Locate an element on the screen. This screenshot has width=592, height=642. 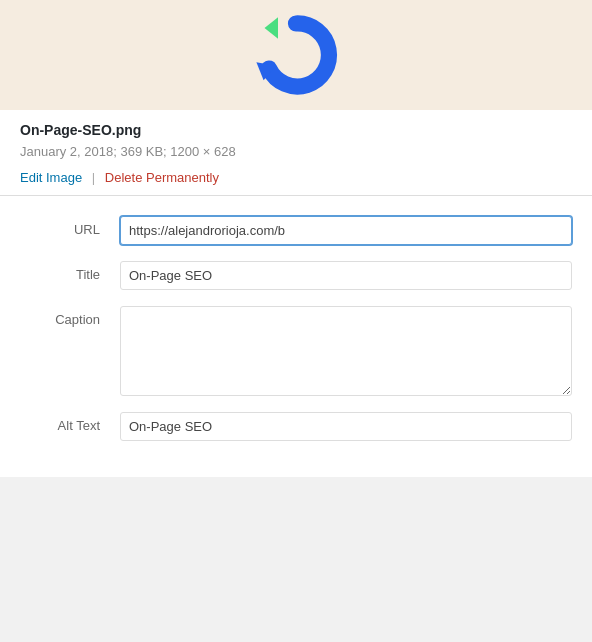
edit-image-link: Edit Image is located at coordinates (51, 178).